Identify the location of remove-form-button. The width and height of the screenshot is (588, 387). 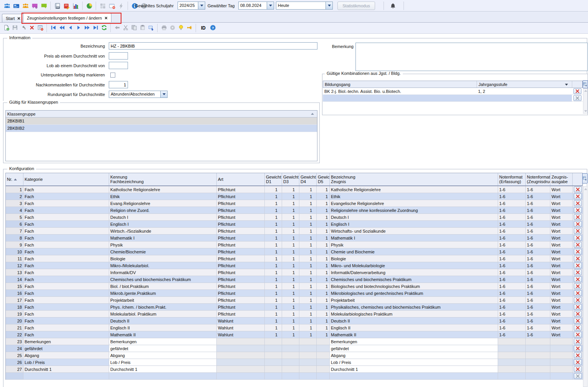
(40, 28).